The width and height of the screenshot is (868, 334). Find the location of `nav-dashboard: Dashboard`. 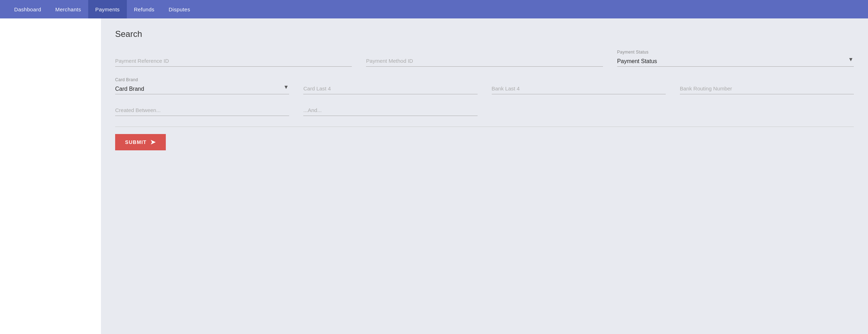

nav-dashboard: Dashboard is located at coordinates (28, 9).